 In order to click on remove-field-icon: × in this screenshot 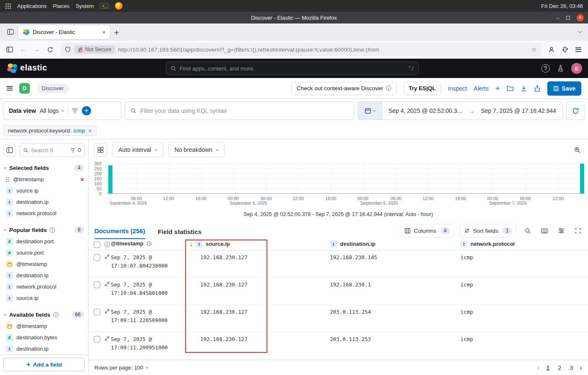, I will do `click(82, 180)`.